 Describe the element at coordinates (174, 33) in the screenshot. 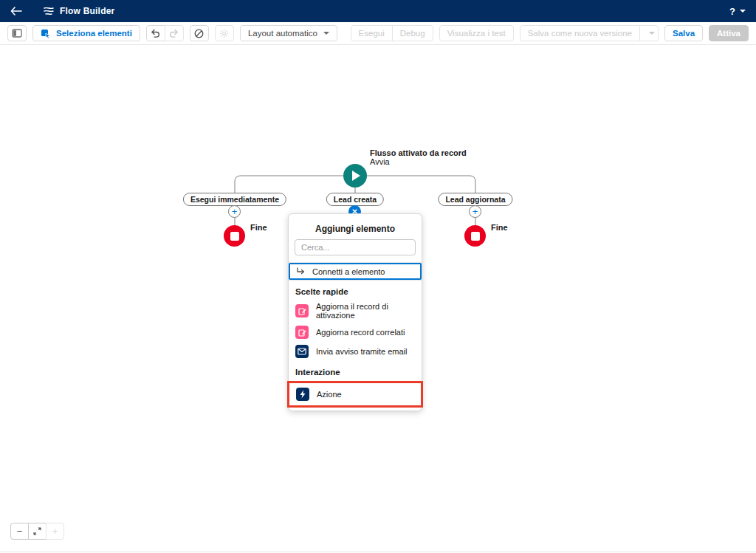

I see `redo-icon` at that location.